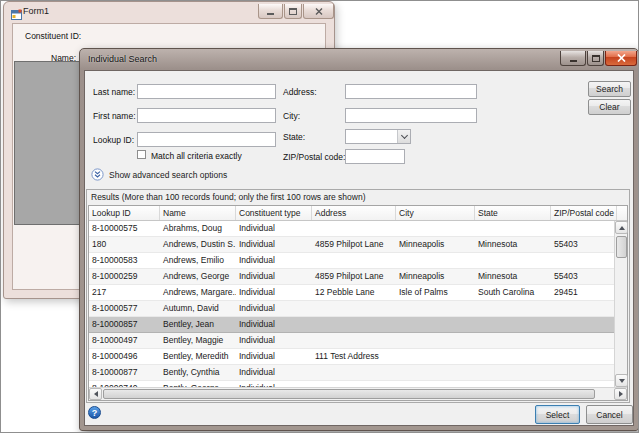  I want to click on close-icon, so click(319, 12).